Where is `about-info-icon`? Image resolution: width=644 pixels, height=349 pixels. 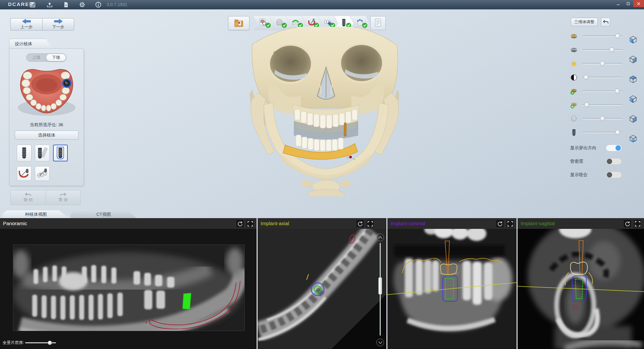
about-info-icon is located at coordinates (98, 5).